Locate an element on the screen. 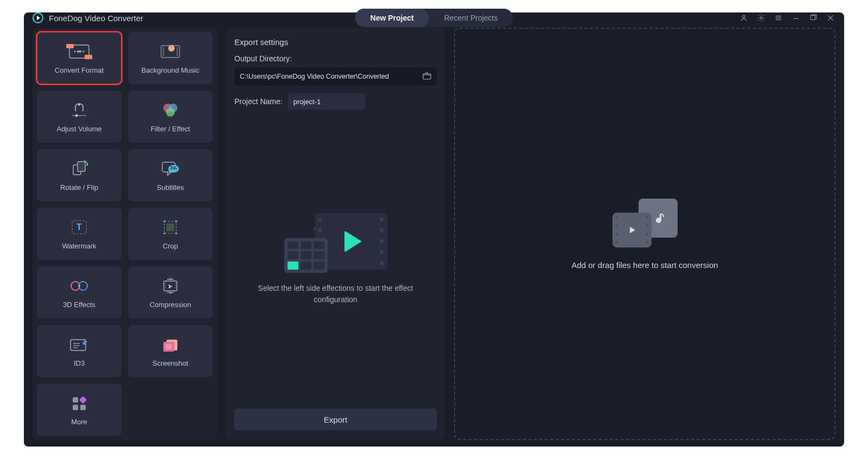 The height and width of the screenshot is (459, 868). tile-label: Screenshot is located at coordinates (170, 364).